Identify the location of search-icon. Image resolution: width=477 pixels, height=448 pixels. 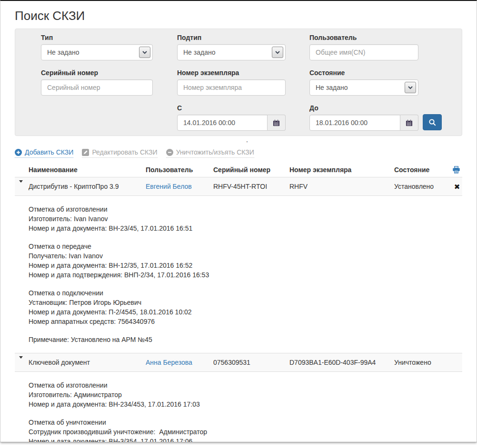
(432, 123).